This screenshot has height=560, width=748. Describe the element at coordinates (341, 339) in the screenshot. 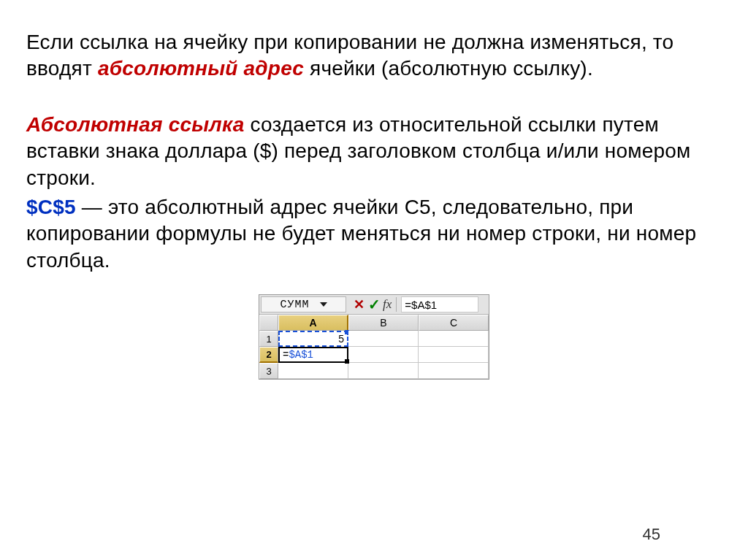

I see `cell-A1-value: 5` at that location.